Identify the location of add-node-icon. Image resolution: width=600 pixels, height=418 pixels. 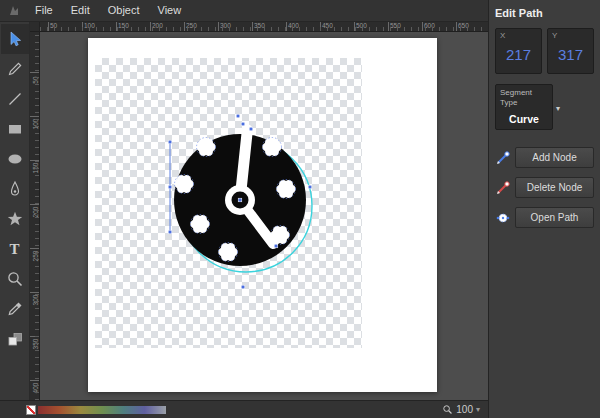
(503, 158).